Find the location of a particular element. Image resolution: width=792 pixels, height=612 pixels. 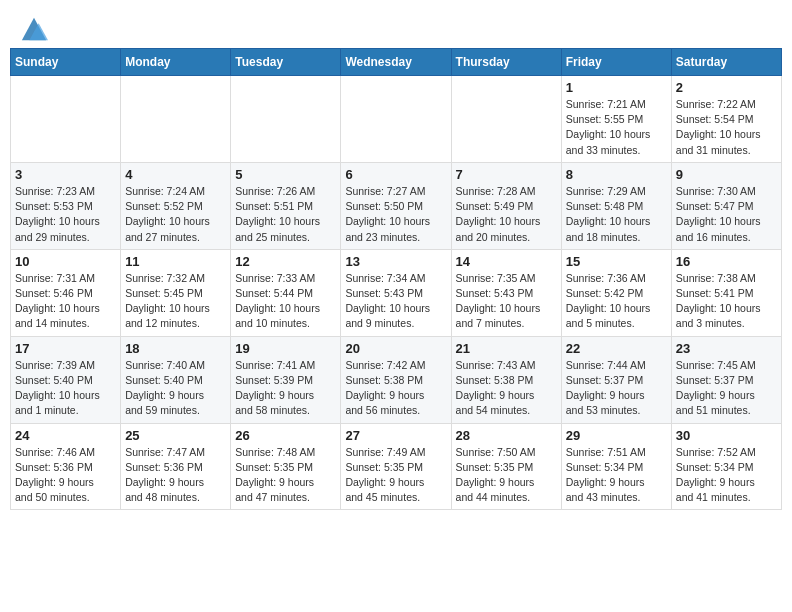

day-info: Sunrise: 7:31 AMSunset: 5:46 PMDaylight:… is located at coordinates (66, 302).